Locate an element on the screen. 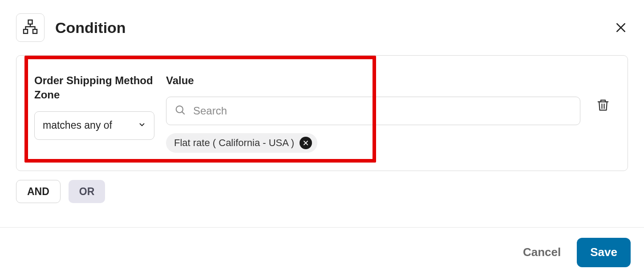 The width and height of the screenshot is (644, 277). logic-and-button: AND is located at coordinates (38, 191).